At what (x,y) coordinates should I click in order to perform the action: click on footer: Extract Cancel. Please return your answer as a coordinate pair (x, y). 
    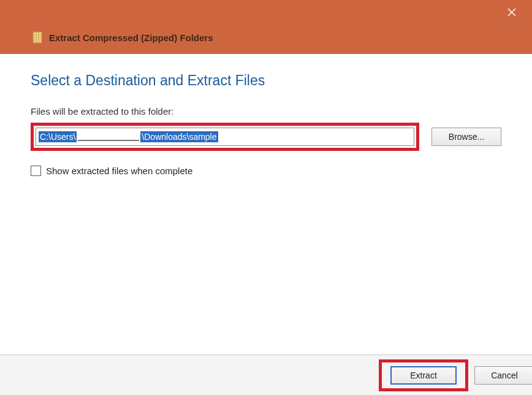
    Looking at the image, I should click on (266, 375).